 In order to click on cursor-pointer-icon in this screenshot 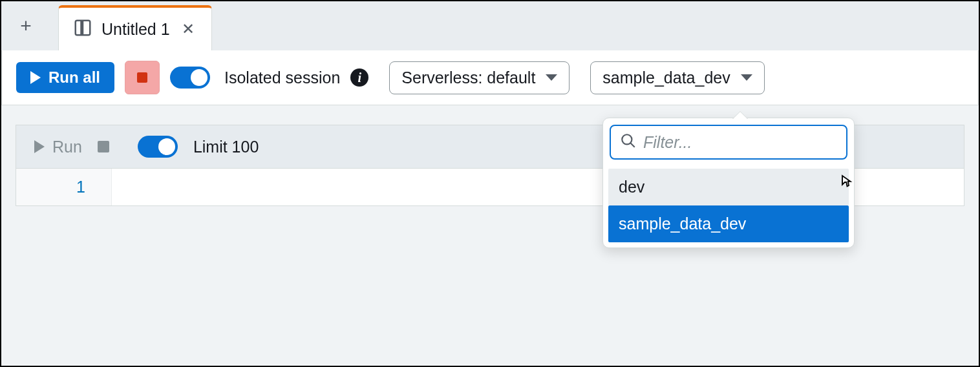, I will do `click(846, 182)`.